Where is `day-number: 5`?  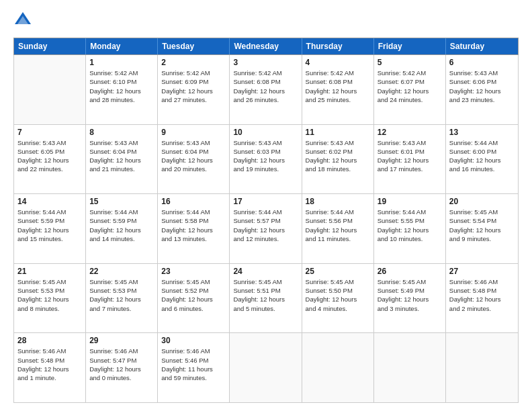 day-number: 5 is located at coordinates (410, 62).